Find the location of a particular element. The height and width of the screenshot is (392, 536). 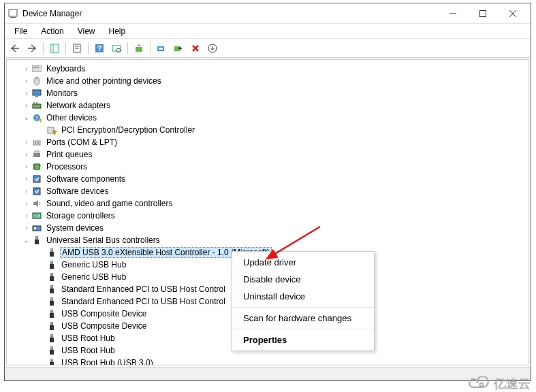

context-disable-device: Disable device is located at coordinates (303, 279).